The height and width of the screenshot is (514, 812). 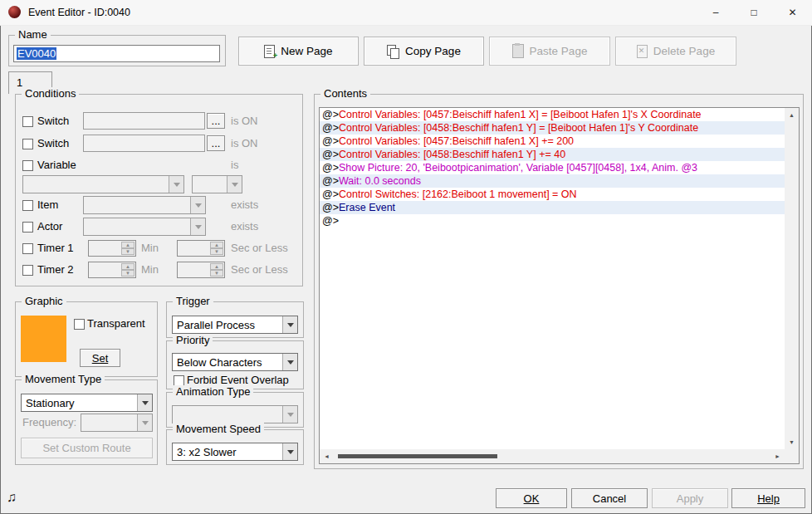 I want to click on conditions-group-label: Conditions, so click(x=50, y=94).